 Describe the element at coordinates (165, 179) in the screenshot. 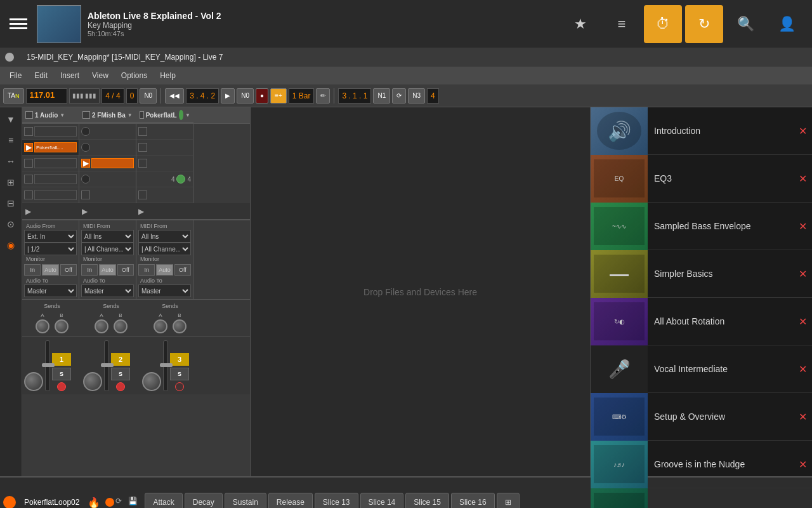

I see `clip-slot-3-4: 4 4` at that location.